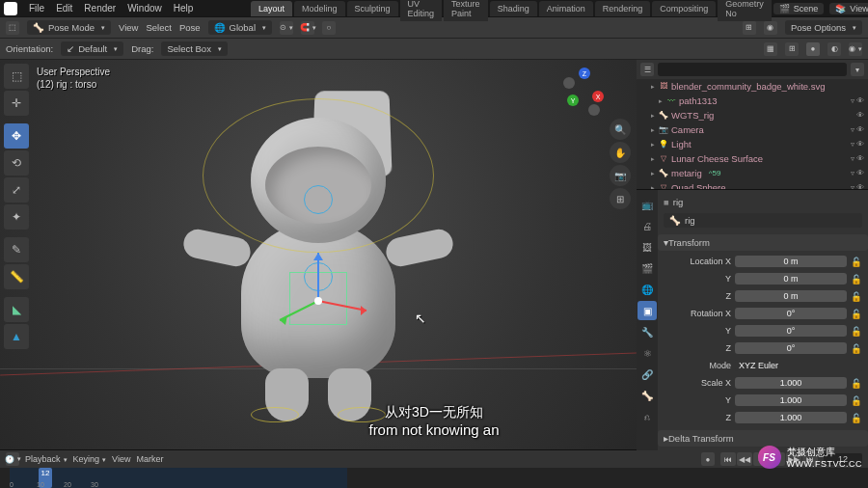 This screenshot has height=488, width=868. What do you see at coordinates (16, 277) in the screenshot?
I see `tool-measure: 📏` at bounding box center [16, 277].